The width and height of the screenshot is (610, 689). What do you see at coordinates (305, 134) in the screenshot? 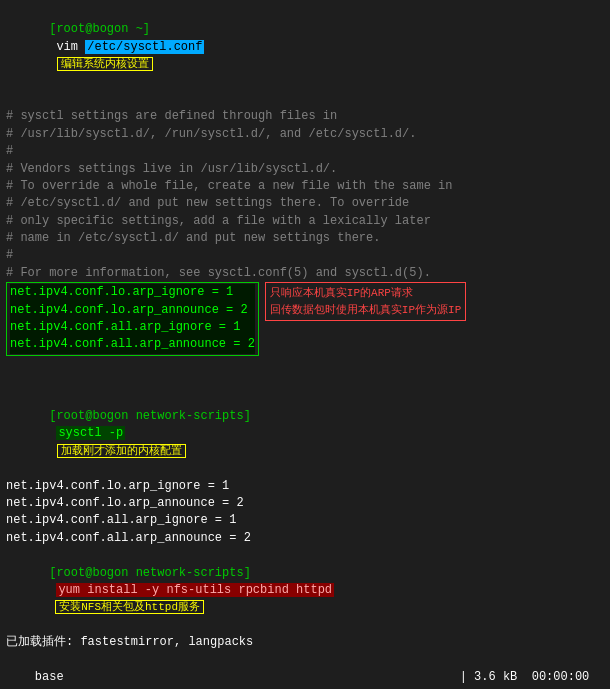
I see `comment-2: # /usr/lib/sysctl.d/, /run/sysctl.d/, an…` at bounding box center [305, 134].